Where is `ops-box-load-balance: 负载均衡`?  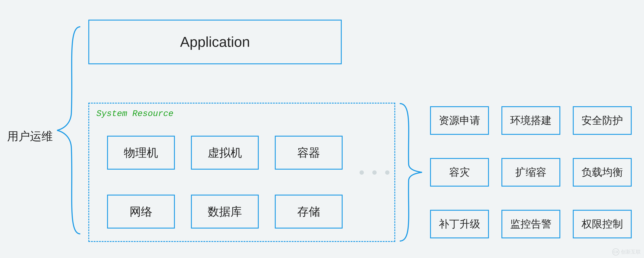
ops-box-load-balance: 负载均衡 is located at coordinates (602, 172).